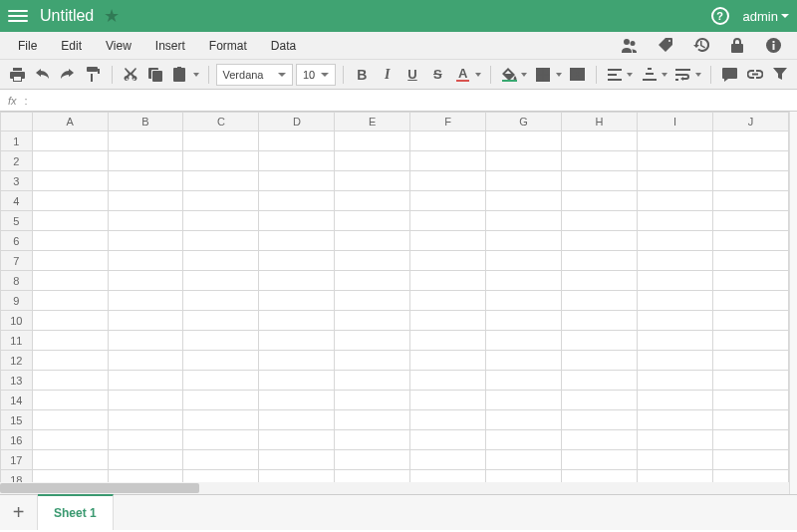 The height and width of the screenshot is (532, 797). What do you see at coordinates (793, 303) in the screenshot?
I see `vertical-scrollbar` at bounding box center [793, 303].